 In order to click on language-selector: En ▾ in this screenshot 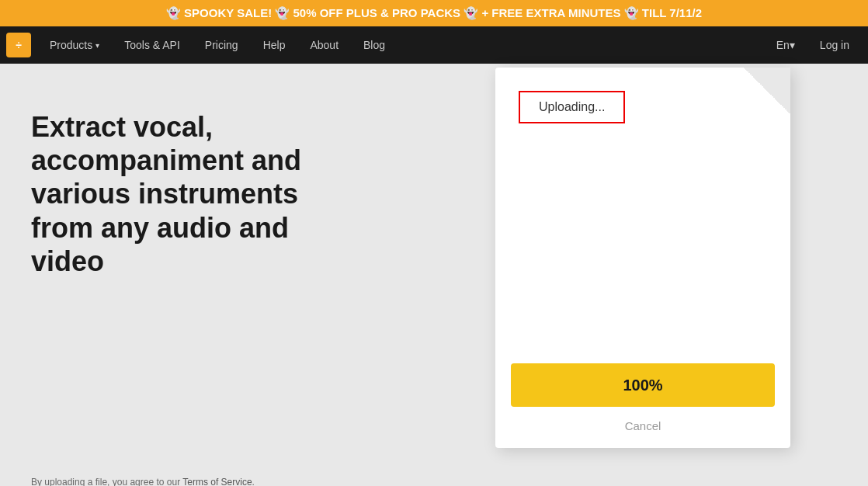, I will do `click(786, 45)`.